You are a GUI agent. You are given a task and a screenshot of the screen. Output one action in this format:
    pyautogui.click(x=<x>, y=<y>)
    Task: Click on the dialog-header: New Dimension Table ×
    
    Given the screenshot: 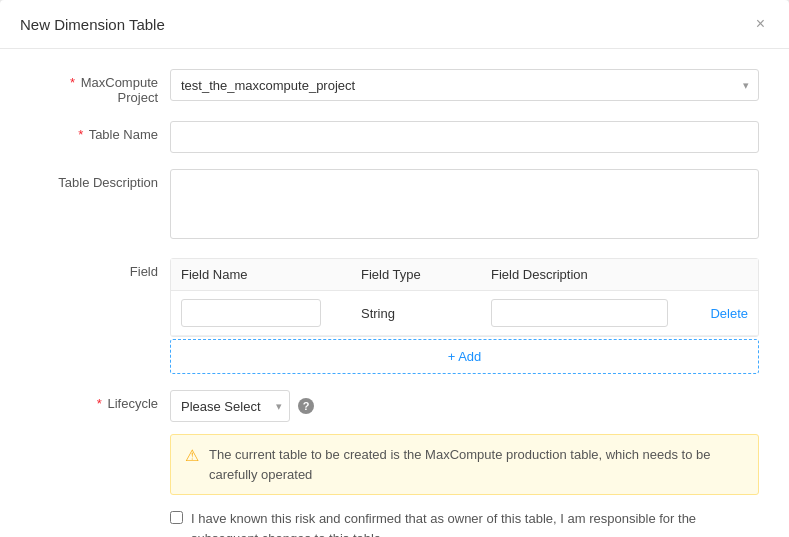 What is the action you would take?
    pyautogui.click(x=394, y=24)
    